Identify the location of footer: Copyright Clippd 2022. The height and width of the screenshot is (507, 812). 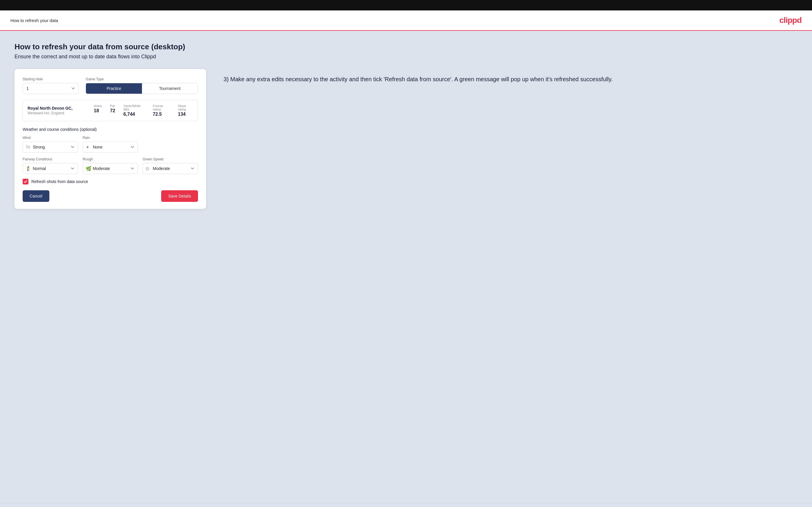
(406, 505).